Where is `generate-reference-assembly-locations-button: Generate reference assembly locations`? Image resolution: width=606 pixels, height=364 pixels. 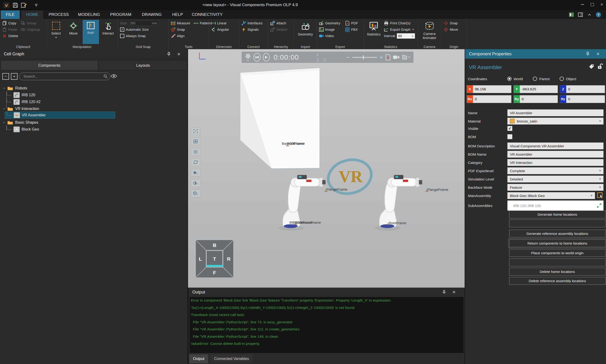
generate-reference-assembly-locations-button: Generate reference assembly locations is located at coordinates (557, 234).